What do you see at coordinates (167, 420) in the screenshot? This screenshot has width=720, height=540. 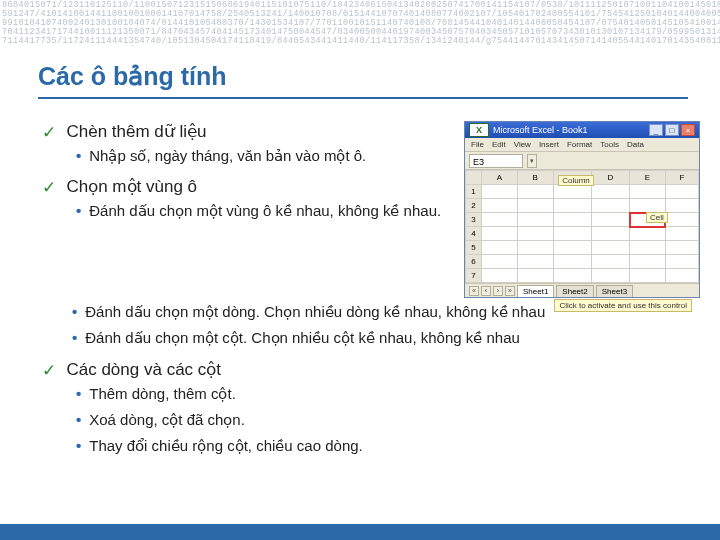 I see `bullet-3-sub-2-text: Xoá dòng, cột đã chọn.` at bounding box center [167, 420].